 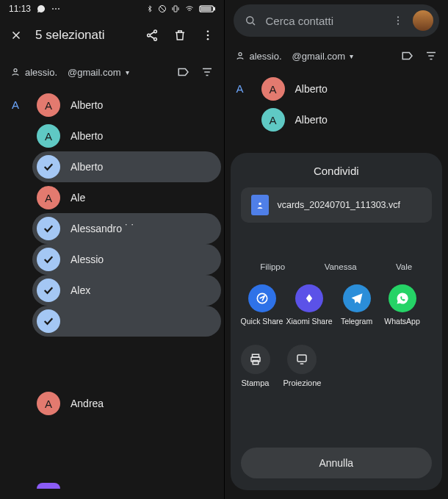 I want to click on contact-name: Alex, so click(x=81, y=290).